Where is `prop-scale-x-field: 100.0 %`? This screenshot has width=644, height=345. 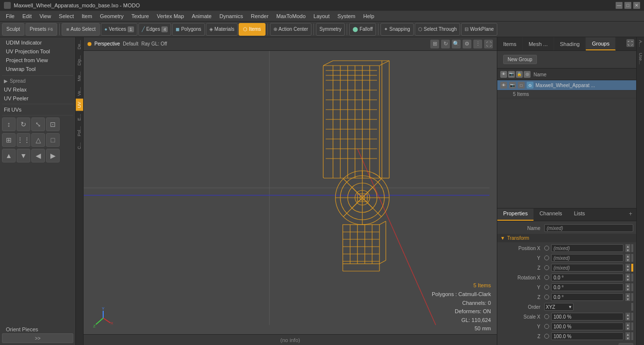 prop-scale-x-field: 100.0 % is located at coordinates (587, 317).